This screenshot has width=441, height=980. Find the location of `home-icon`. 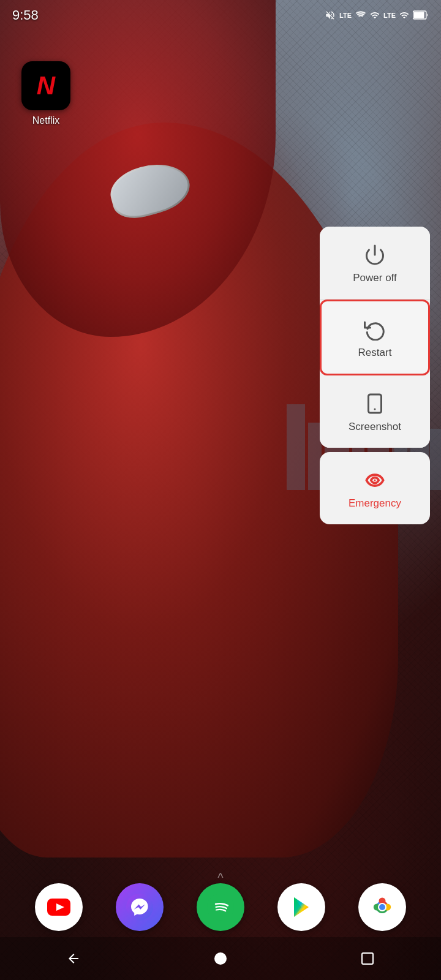

home-icon is located at coordinates (221, 959).